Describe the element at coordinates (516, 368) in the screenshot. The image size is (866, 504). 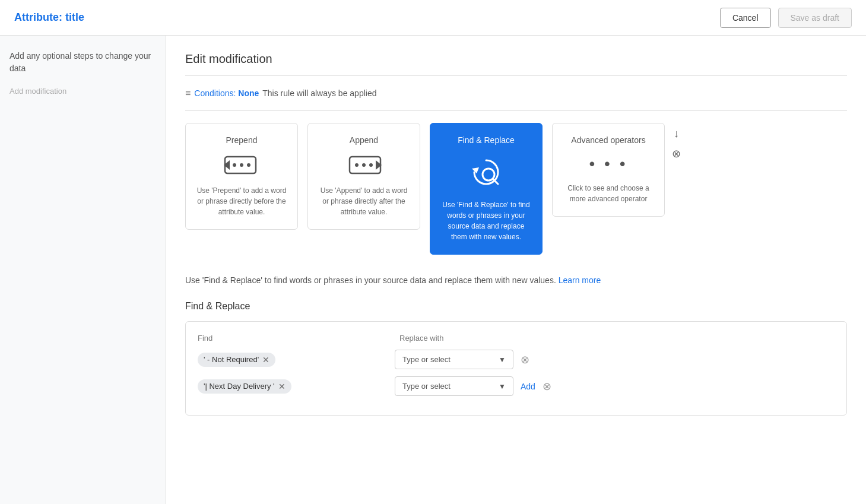
I see `find-replace-table: Find Replace with ' - Not Required' ✕ Ty…` at that location.